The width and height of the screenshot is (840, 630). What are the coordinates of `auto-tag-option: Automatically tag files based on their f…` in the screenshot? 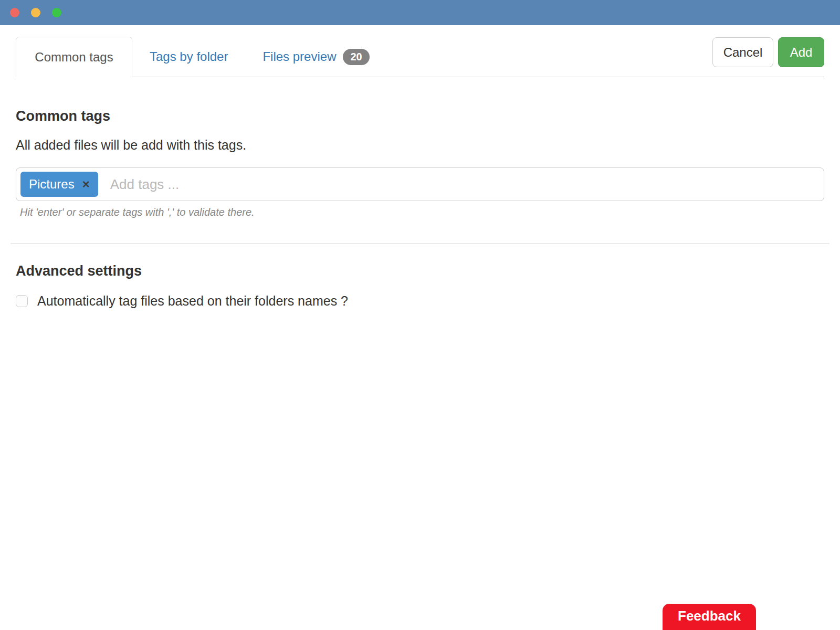 It's located at (420, 301).